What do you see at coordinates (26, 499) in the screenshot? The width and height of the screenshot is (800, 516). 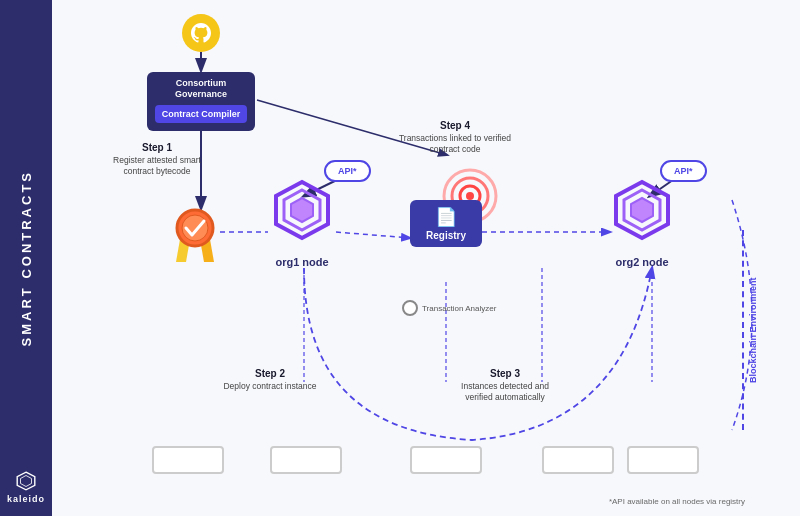 I see `kaleido-logo-text: kaleido` at bounding box center [26, 499].